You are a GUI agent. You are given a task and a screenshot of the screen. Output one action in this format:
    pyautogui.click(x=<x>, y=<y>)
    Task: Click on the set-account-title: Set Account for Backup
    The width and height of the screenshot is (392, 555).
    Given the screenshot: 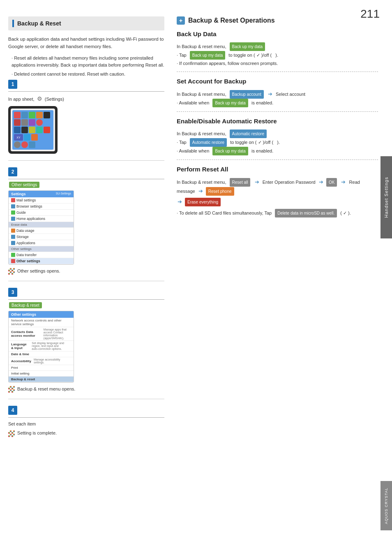 What is the action you would take?
    pyautogui.click(x=277, y=82)
    